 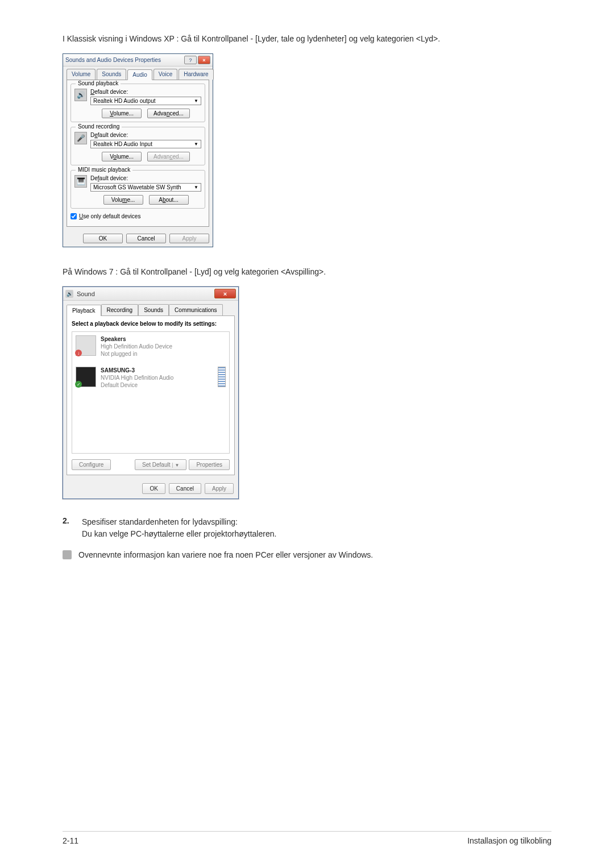 What do you see at coordinates (151, 294) in the screenshot?
I see `win7-titlebar: 🔊 Sound ×` at bounding box center [151, 294].